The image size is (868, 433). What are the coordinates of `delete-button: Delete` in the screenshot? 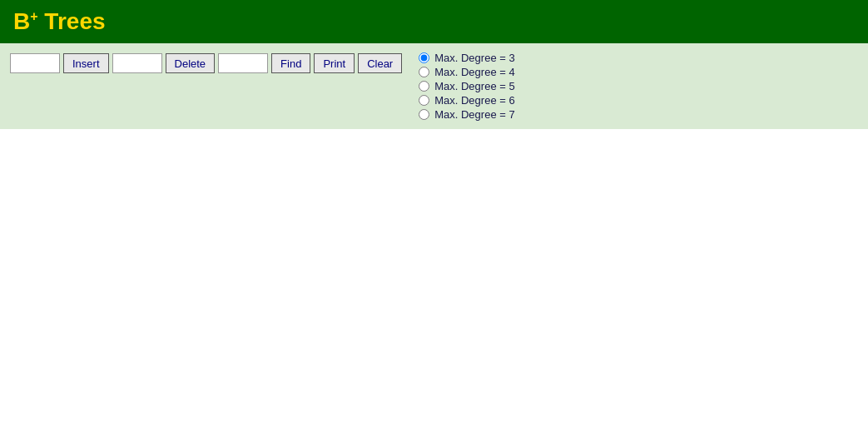 It's located at (191, 63).